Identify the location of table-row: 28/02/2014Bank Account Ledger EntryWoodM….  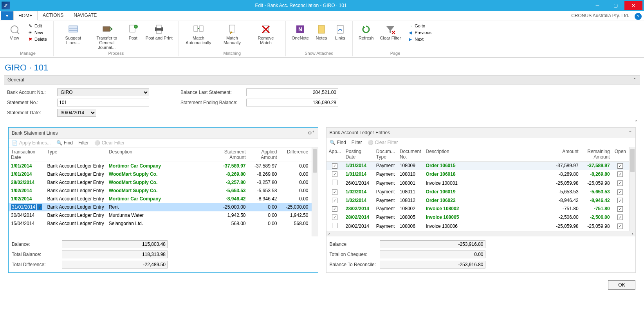
(163, 182).